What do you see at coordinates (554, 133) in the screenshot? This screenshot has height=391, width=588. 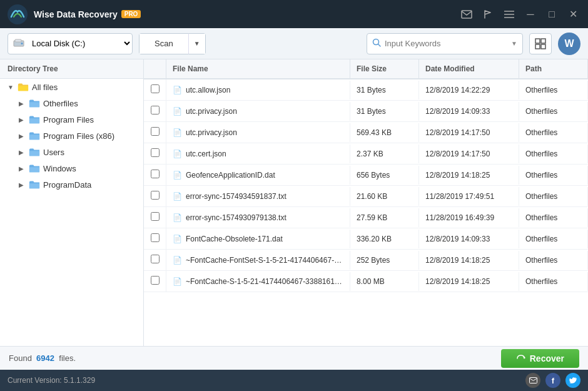 I see `file-path-cell-2: Otherfiles` at bounding box center [554, 133].